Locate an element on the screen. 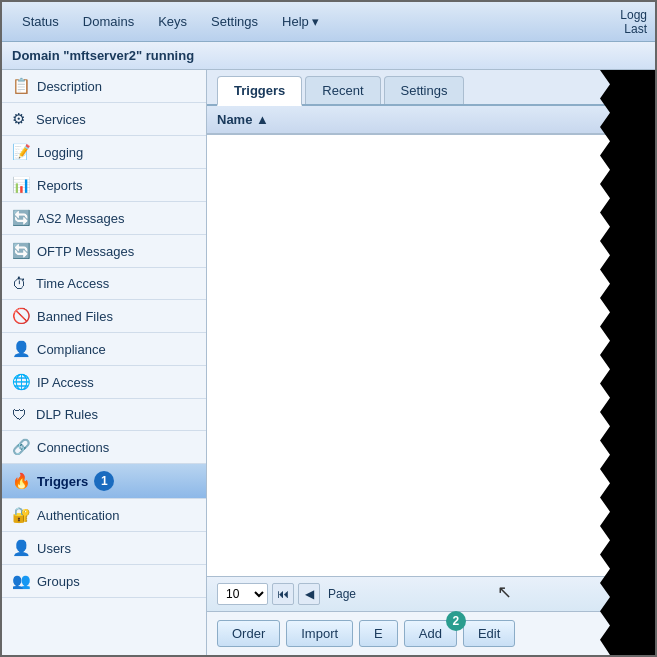 The height and width of the screenshot is (657, 657). logging-icon: 📝 is located at coordinates (22, 152).